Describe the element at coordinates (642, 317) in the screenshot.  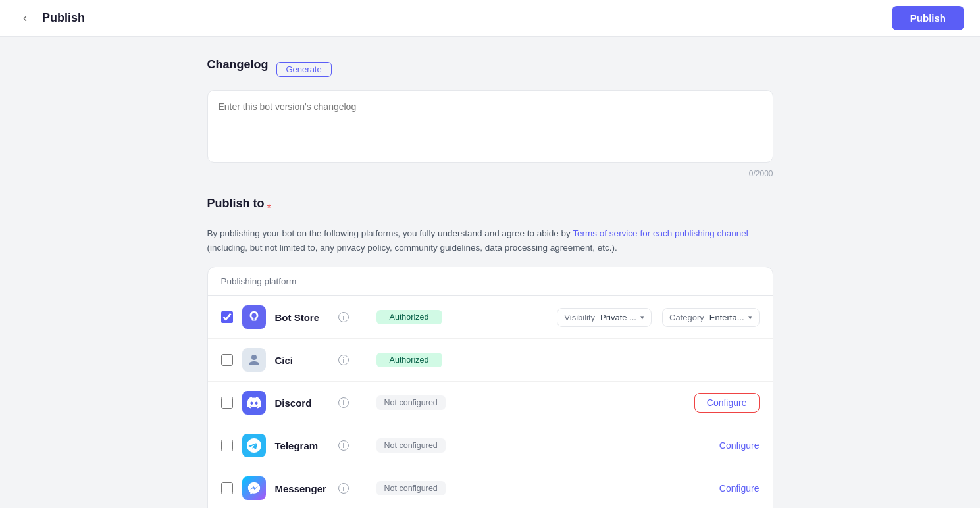
I see `visibility-chevron-icon: ▾` at that location.